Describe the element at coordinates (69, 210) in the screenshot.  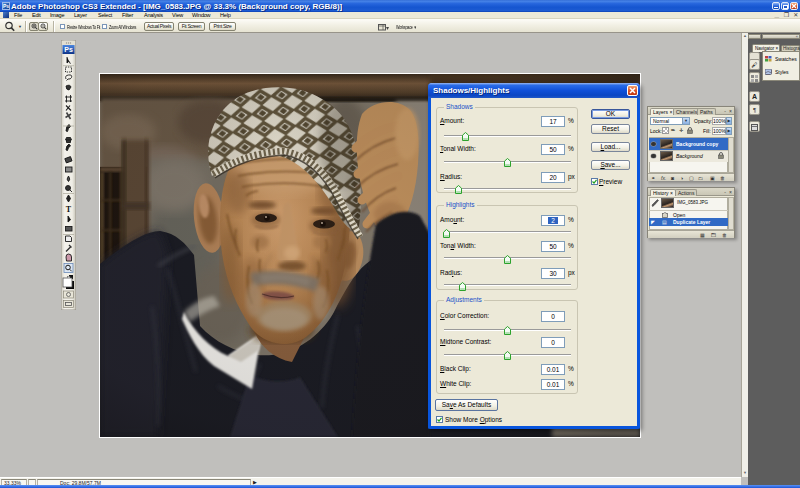
I see `svg-text: T` at that location.